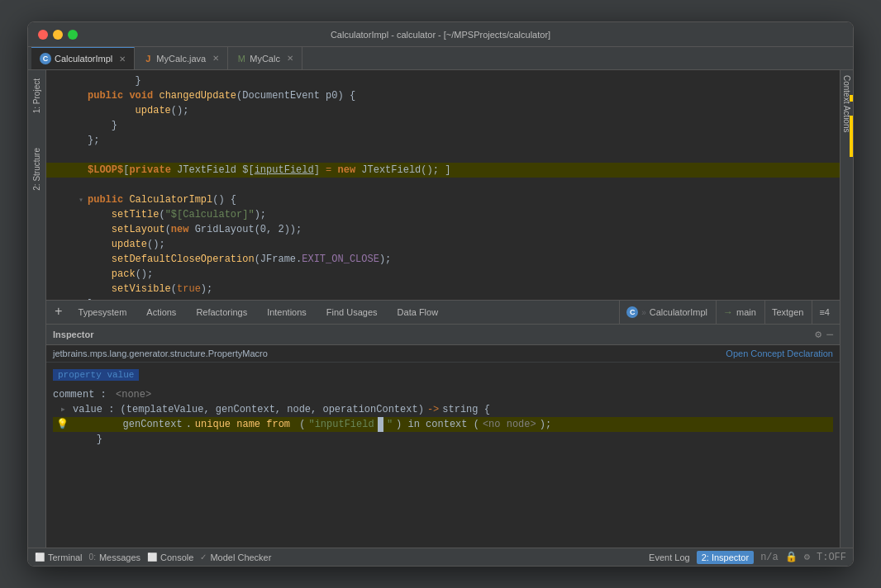 This screenshot has height=588, width=881. I want to click on left-sidebar: 1: Project 2: Structure, so click(37, 309).